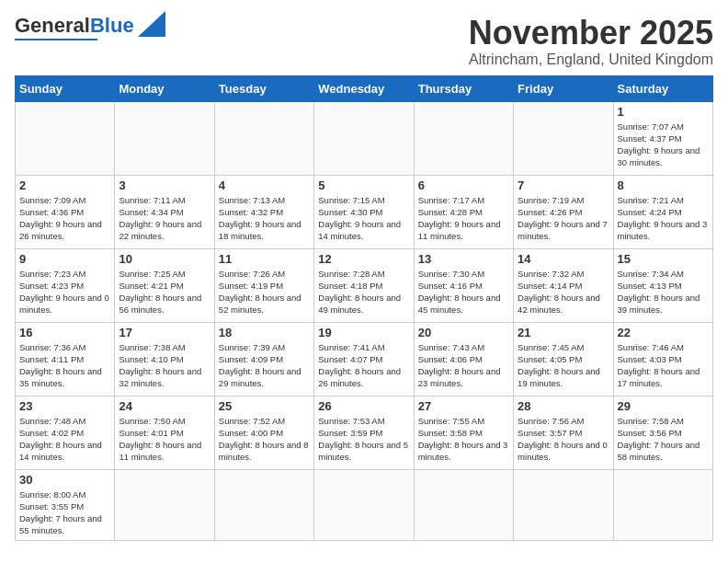  I want to click on day-15: 15 Sunrise: 7:34 AMSunset: 4:13 PMDaylig…, so click(663, 285).